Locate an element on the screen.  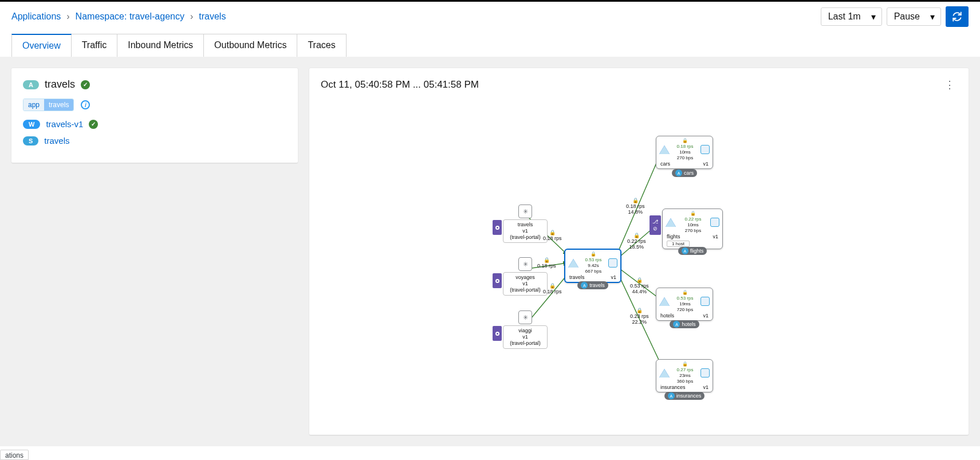
overview-card: A travels app travels i W travels-v1 S t… is located at coordinates (155, 116).